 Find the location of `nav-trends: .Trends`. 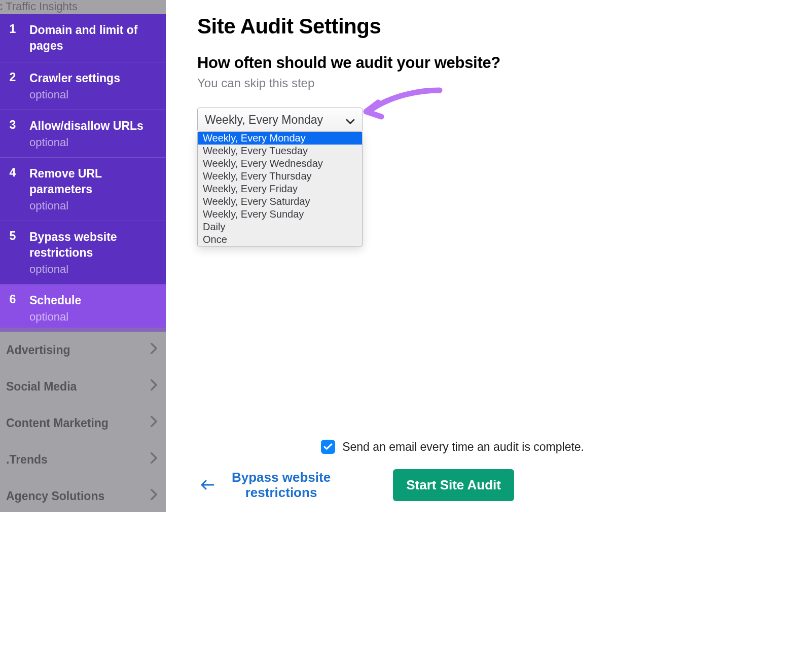

nav-trends: .Trends is located at coordinates (83, 459).